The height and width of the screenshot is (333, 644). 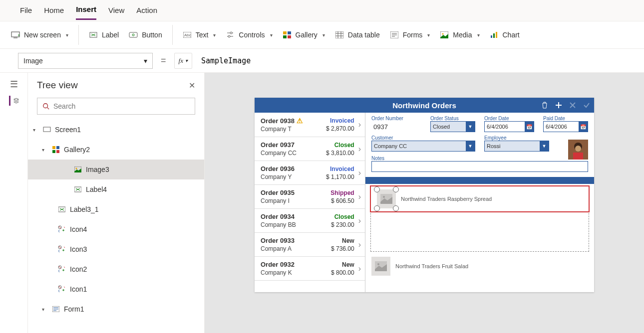 I want to click on chevron-down-icon: ▼, so click(x=470, y=127).